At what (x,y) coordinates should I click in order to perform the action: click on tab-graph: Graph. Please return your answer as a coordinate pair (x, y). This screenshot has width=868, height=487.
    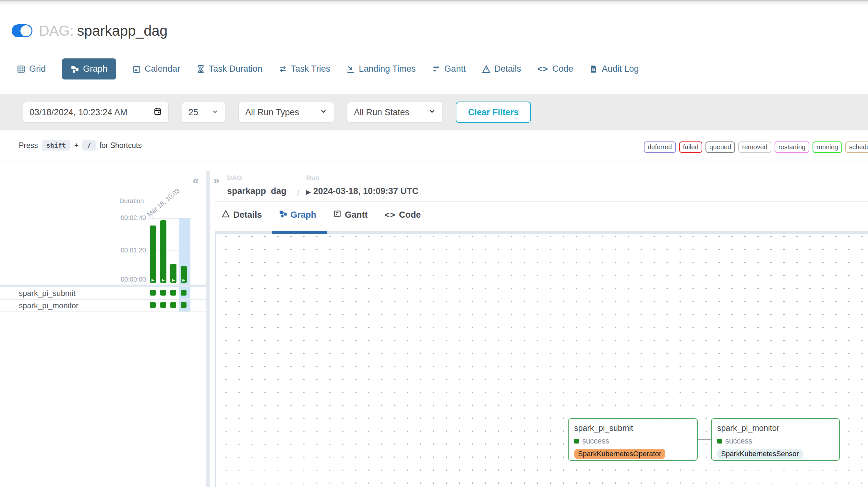
    Looking at the image, I should click on (298, 215).